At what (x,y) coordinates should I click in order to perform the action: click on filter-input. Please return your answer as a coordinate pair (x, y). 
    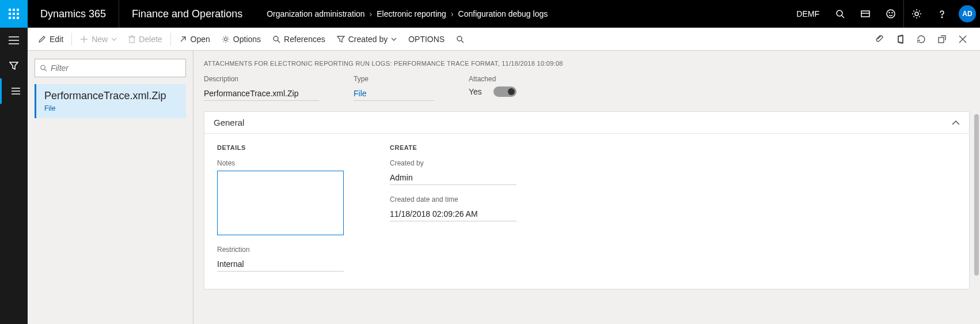
    Looking at the image, I should click on (116, 68).